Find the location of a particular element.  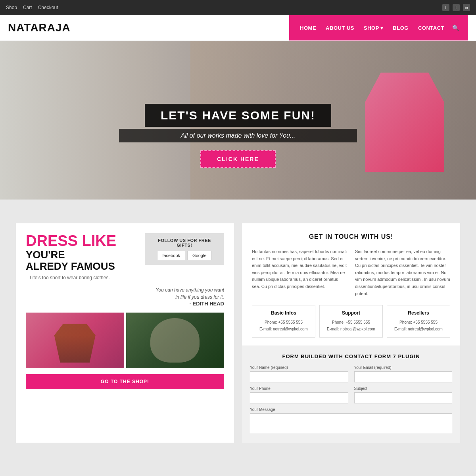

facebook-browser-icon: f is located at coordinates (446, 8).